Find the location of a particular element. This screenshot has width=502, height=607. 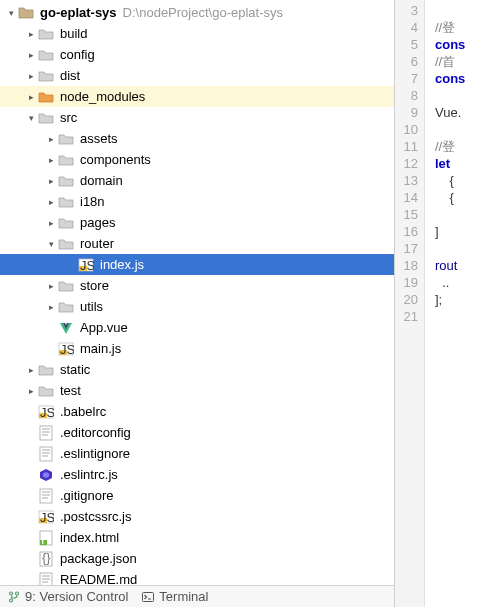

tree-item-router: ▾router is located at coordinates (197, 244).